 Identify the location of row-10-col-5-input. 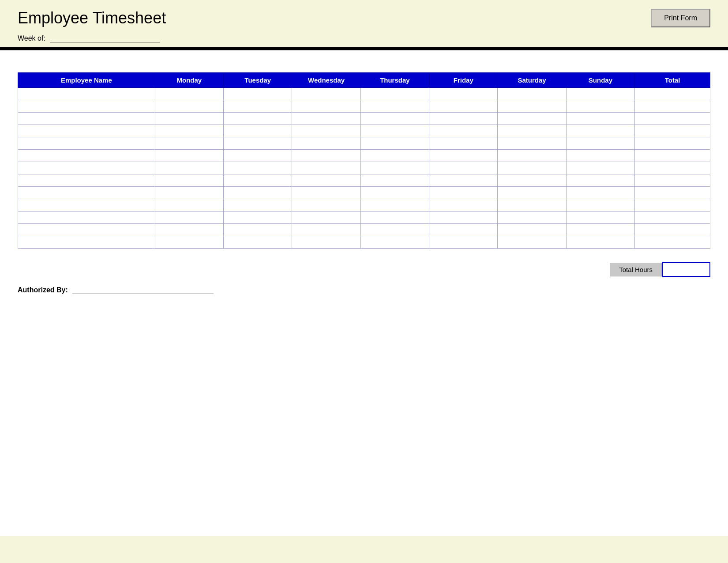
(463, 217).